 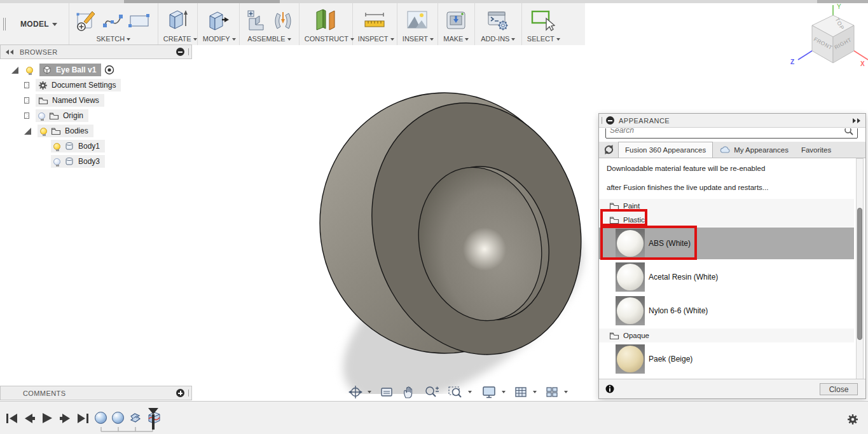 What do you see at coordinates (726, 336) in the screenshot?
I see `folder-row-opaque: Opaque` at bounding box center [726, 336].